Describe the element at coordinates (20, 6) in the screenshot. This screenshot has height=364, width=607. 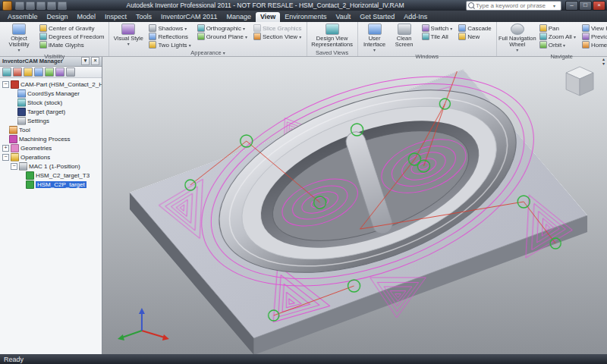
I see `save-button` at that location.